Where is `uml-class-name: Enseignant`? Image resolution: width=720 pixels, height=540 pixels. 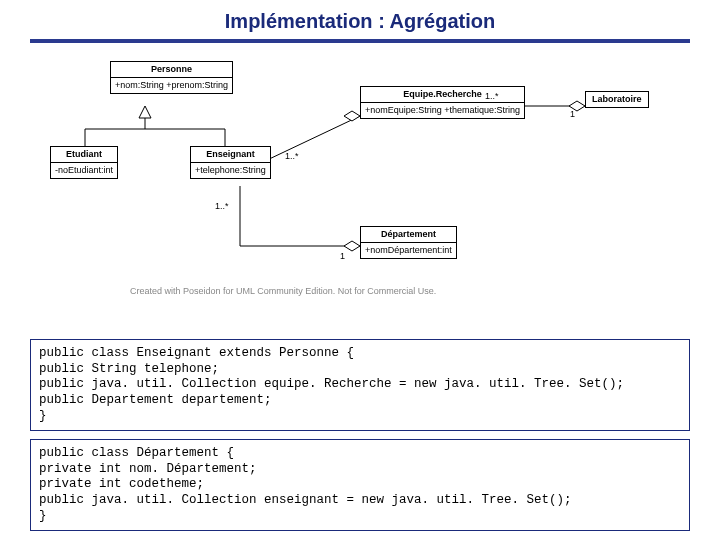
uml-class-name: Enseignant is located at coordinates (230, 155).